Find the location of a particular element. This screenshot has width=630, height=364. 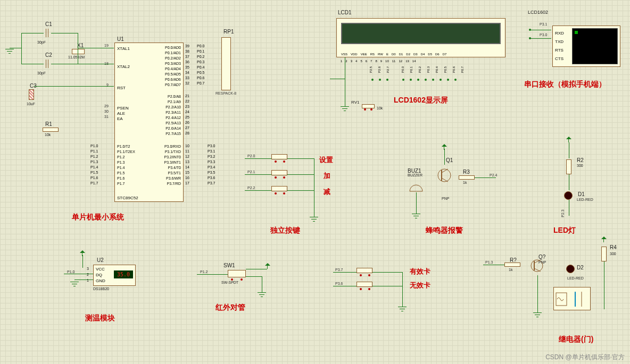

led-d1-icon is located at coordinates (568, 196).